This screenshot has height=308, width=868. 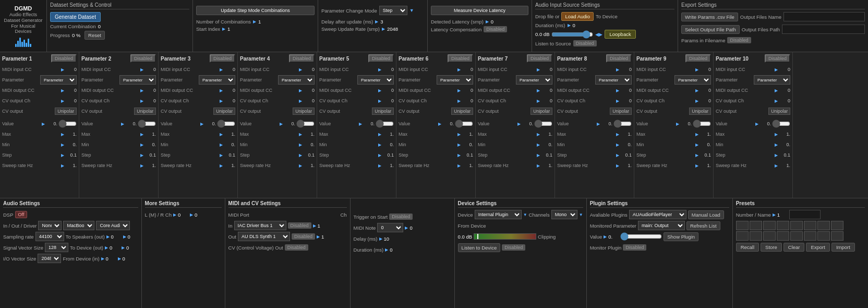 I want to click on plugin-value-slider, so click(x=641, y=236).